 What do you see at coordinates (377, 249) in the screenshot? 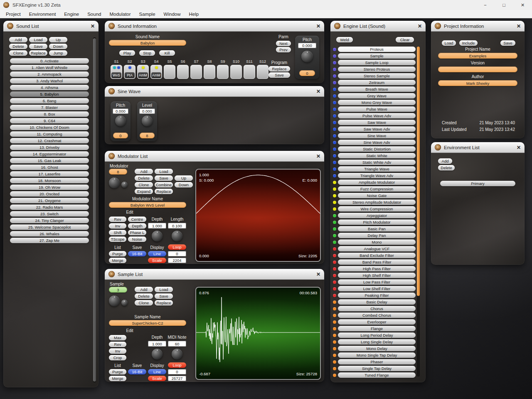
I see `engine-list-item: Analogue VCF` at bounding box center [377, 249].